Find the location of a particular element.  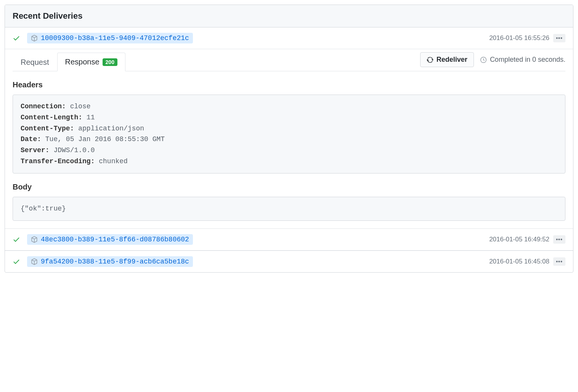

delivery-timestamp: 2016-01-05 16:45:08 is located at coordinates (519, 262).